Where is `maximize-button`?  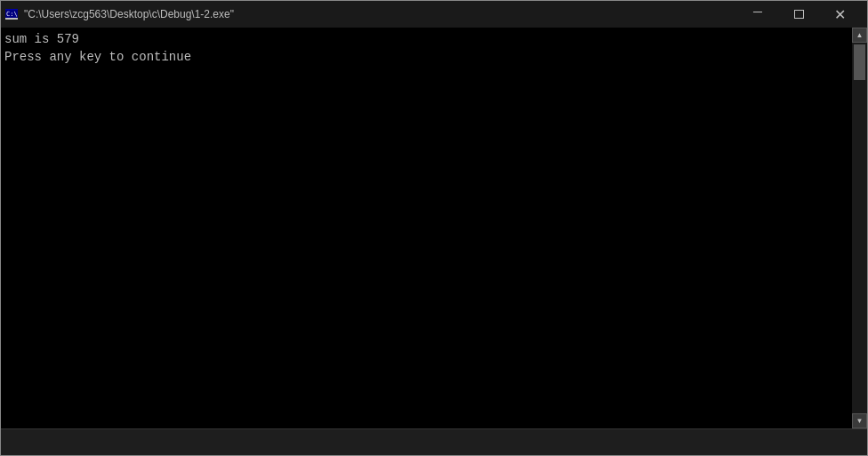 maximize-button is located at coordinates (799, 14).